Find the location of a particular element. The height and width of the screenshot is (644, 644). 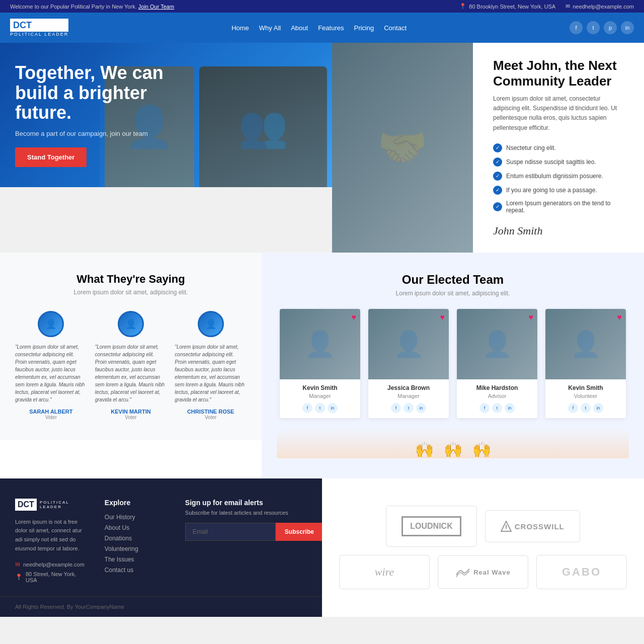

team-card-3: 👤 ♥ Mike Hardston Advisor f t in is located at coordinates (497, 363).